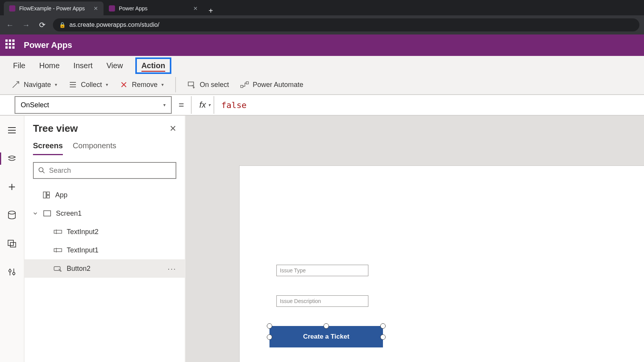 This screenshot has width=644, height=362. I want to click on browser-chrome: FlowExample - Power Apps ✕ Power Apps ✕ …, so click(322, 17).